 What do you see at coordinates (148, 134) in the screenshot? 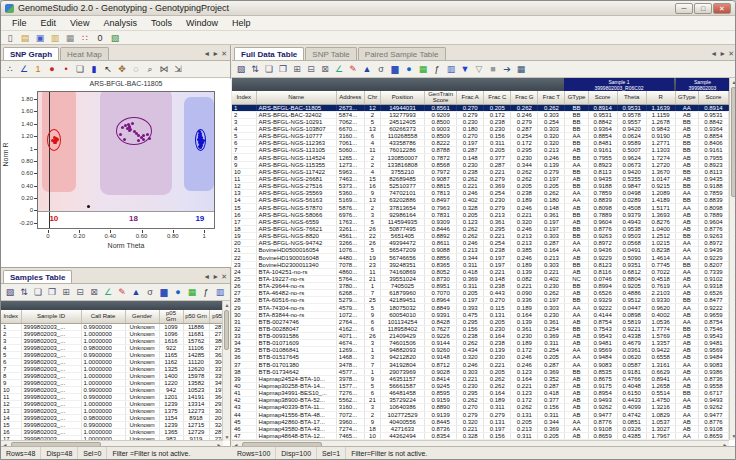
I see `data-point-AB` at bounding box center [148, 134].